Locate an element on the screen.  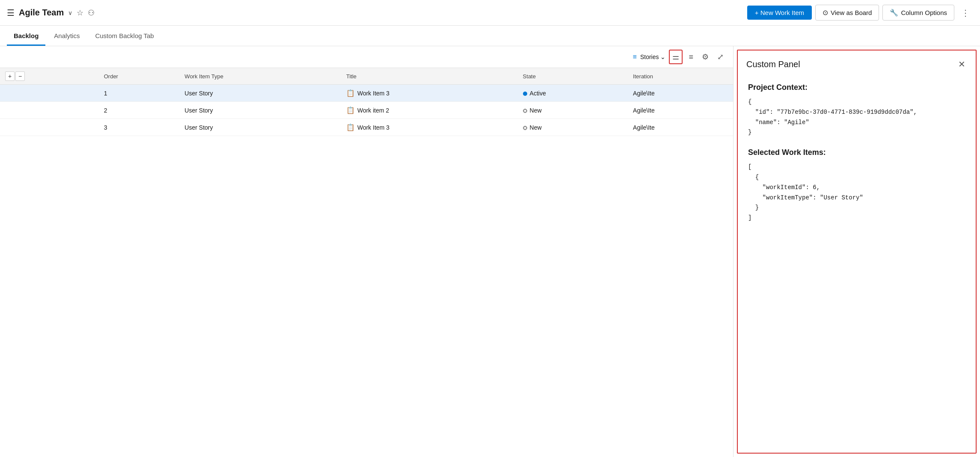
col-iteration: Iteration is located at coordinates (680, 76).